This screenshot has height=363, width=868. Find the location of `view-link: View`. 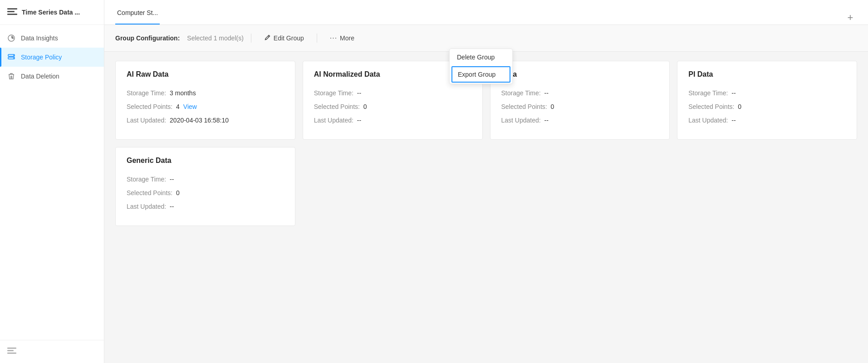

view-link: View is located at coordinates (190, 107).